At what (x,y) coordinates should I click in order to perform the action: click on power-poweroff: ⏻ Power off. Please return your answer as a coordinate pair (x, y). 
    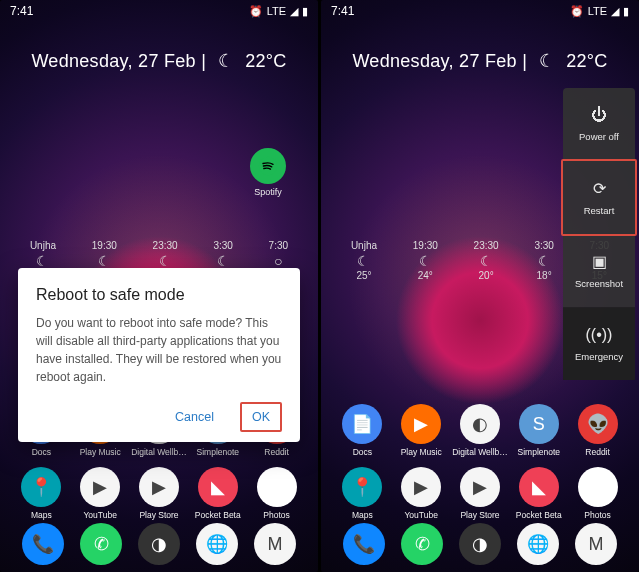
    Looking at the image, I should click on (599, 124).